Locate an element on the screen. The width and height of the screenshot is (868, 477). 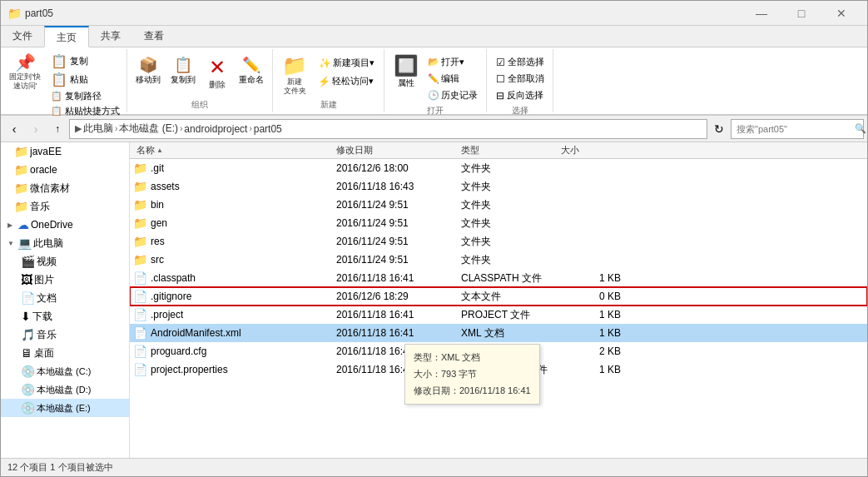
col-header-name: 名称 ▲ is located at coordinates (233, 150).